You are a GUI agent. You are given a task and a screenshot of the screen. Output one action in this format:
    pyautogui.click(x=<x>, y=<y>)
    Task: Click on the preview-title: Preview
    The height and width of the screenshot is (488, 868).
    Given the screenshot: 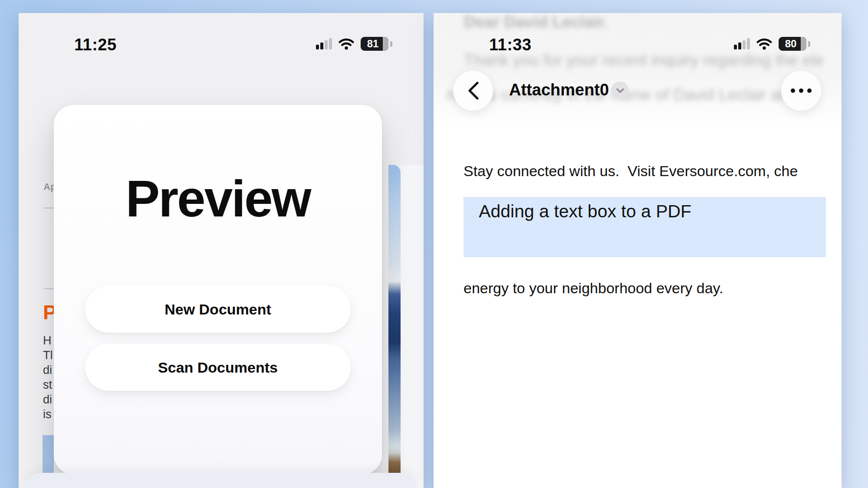 What is the action you would take?
    pyautogui.click(x=218, y=199)
    